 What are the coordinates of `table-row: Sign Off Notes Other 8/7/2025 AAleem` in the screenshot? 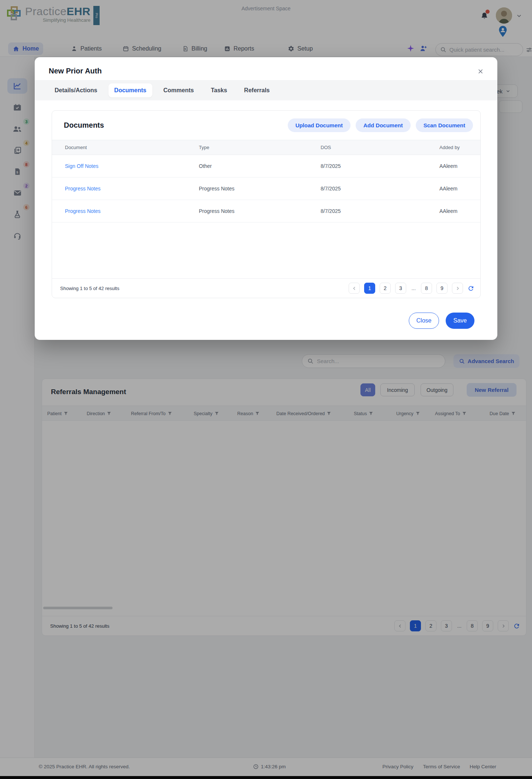 It's located at (266, 166).